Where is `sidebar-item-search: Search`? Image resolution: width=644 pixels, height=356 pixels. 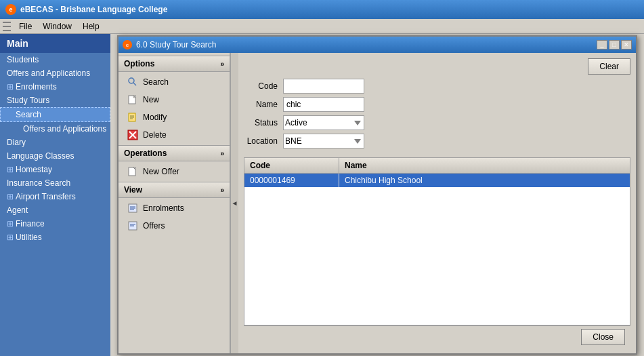
sidebar-item-search: Search is located at coordinates (56, 115).